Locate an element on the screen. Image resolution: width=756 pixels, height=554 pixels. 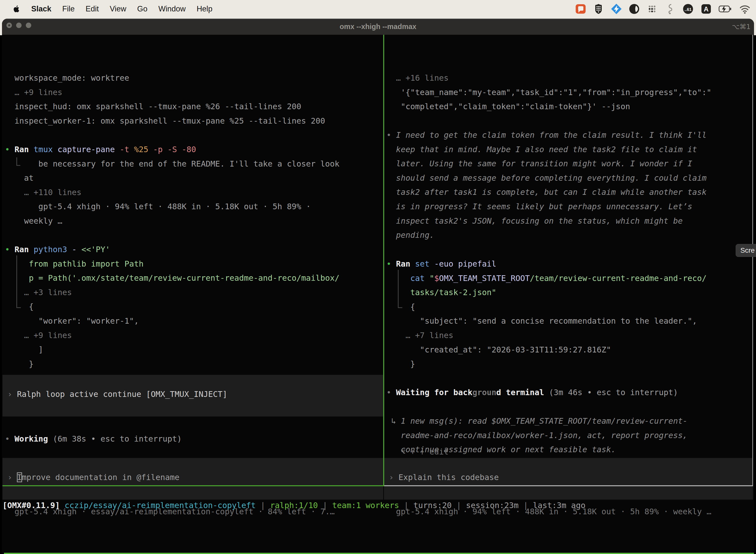
chat-app-icon is located at coordinates (581, 9).